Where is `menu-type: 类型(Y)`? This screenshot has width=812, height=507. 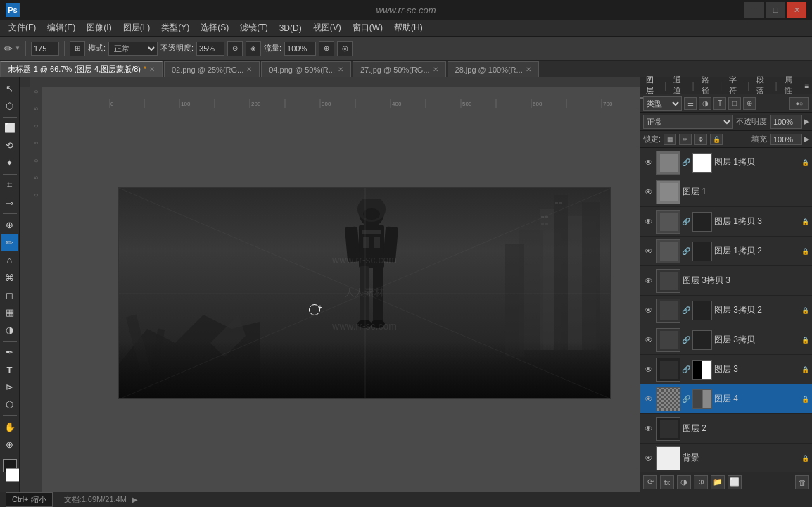 menu-type: 类型(Y) is located at coordinates (175, 28).